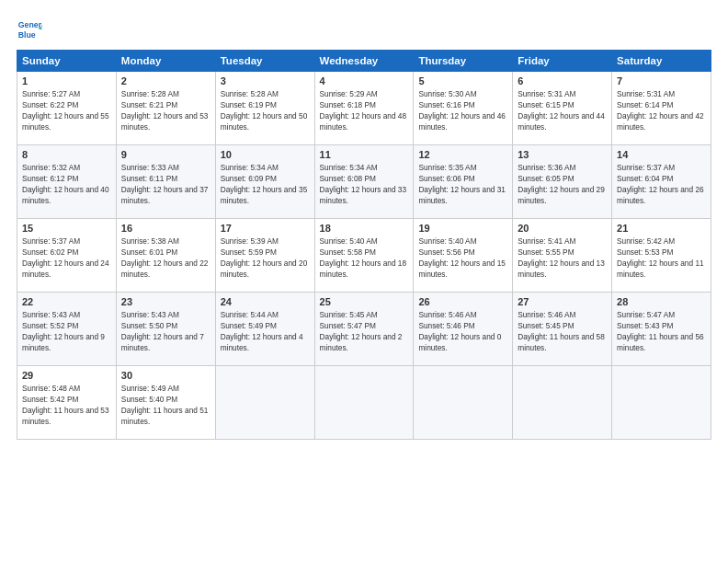  Describe the element at coordinates (67, 403) in the screenshot. I see `calendar-day-cell: 29Sunrise: 5:48 AMSunset: 5:42 PMDayligh…` at that location.